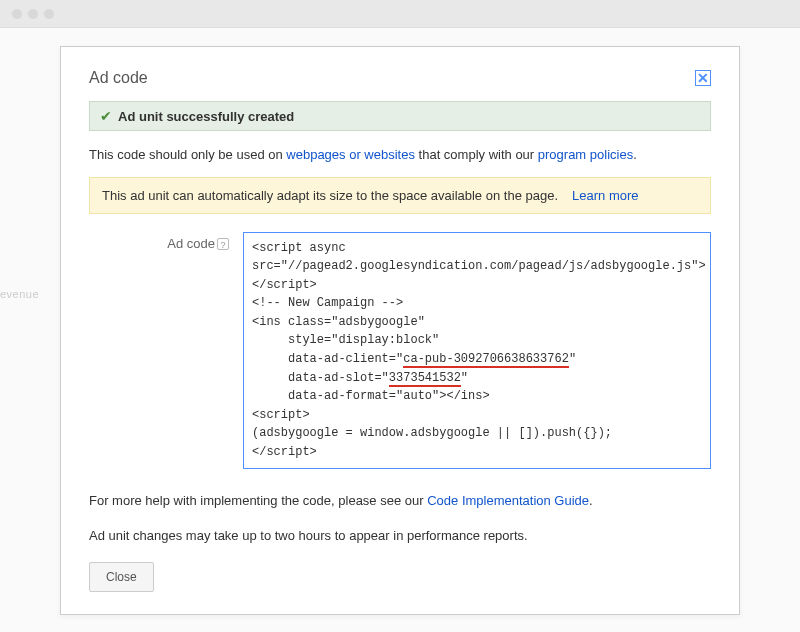 This screenshot has height=632, width=800. What do you see at coordinates (605, 196) in the screenshot?
I see `learn-more-link: Learn more` at bounding box center [605, 196].